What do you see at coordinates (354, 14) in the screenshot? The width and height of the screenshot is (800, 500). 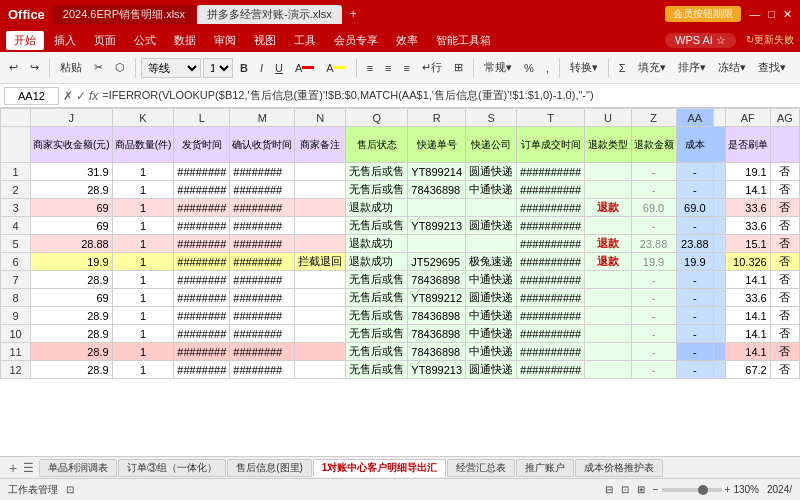 I see `add-tab-btn: +` at bounding box center [354, 14].